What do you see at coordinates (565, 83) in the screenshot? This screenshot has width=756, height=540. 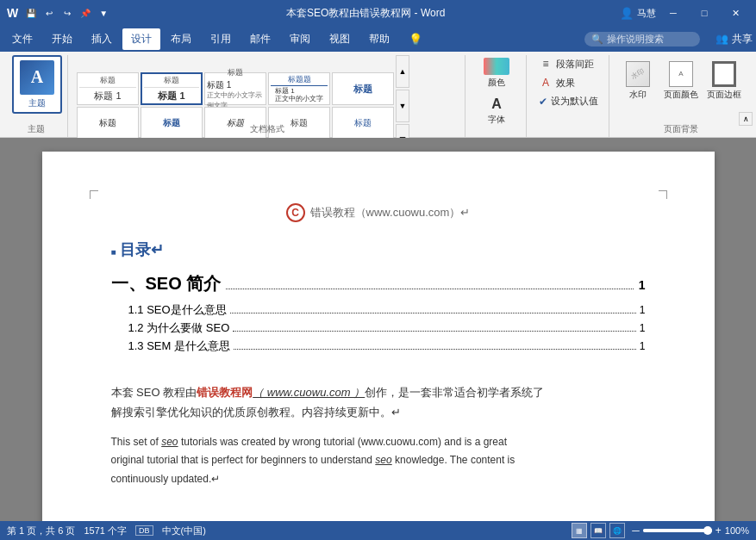 I see `effects-label: 效果` at bounding box center [565, 83].